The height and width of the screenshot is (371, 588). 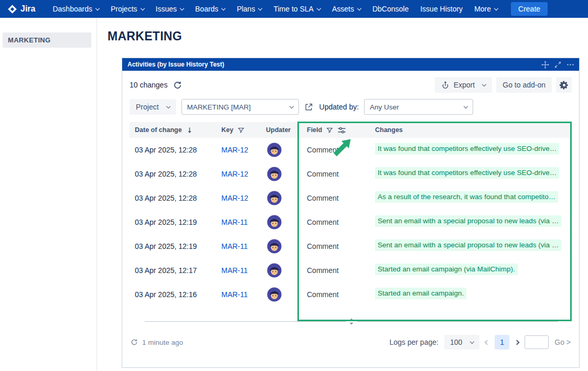 What do you see at coordinates (350, 85) in the screenshot?
I see `toolbar-row: 10 changes Exp` at bounding box center [350, 85].